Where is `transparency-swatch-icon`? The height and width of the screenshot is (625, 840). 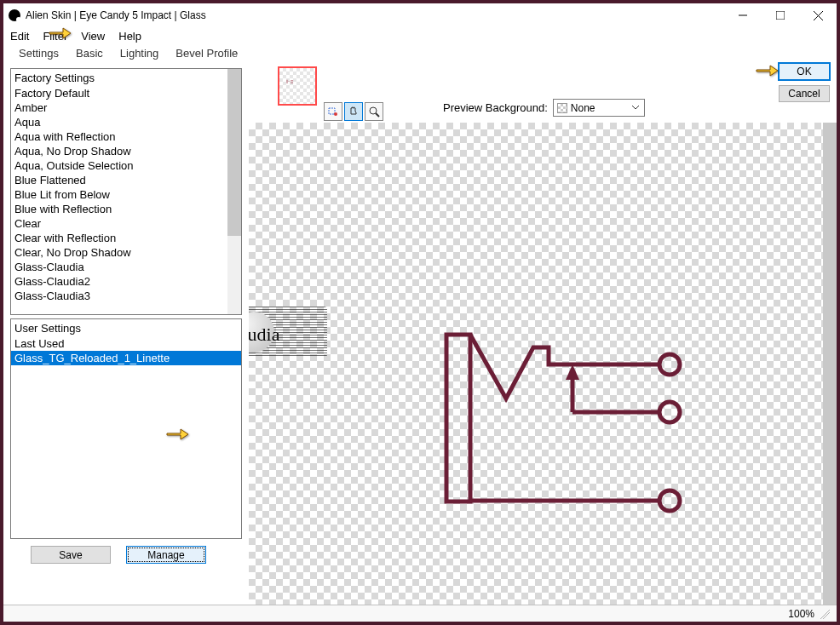 transparency-swatch-icon is located at coordinates (562, 108).